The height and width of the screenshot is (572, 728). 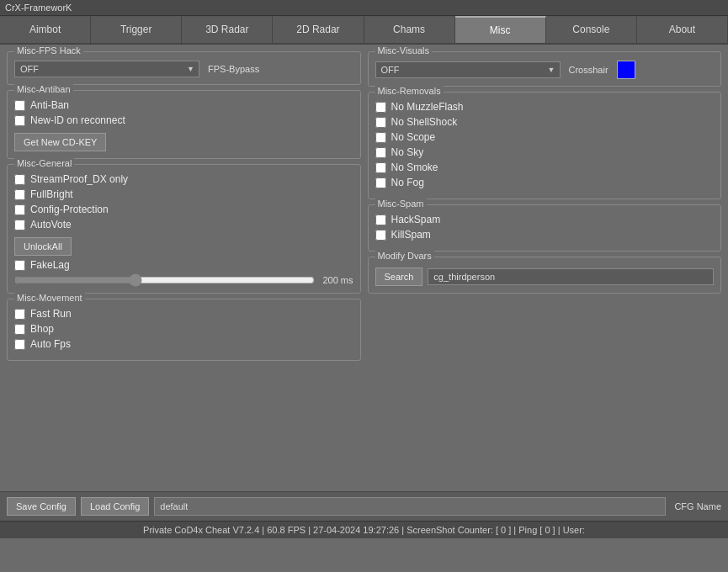 What do you see at coordinates (545, 145) in the screenshot?
I see `misc-removals-content: No MuzzleFlash No ShellShock No Scope No…` at bounding box center [545, 145].